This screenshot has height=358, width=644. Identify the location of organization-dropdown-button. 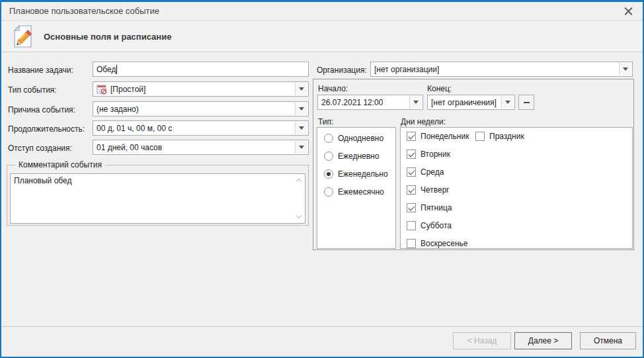
(625, 69).